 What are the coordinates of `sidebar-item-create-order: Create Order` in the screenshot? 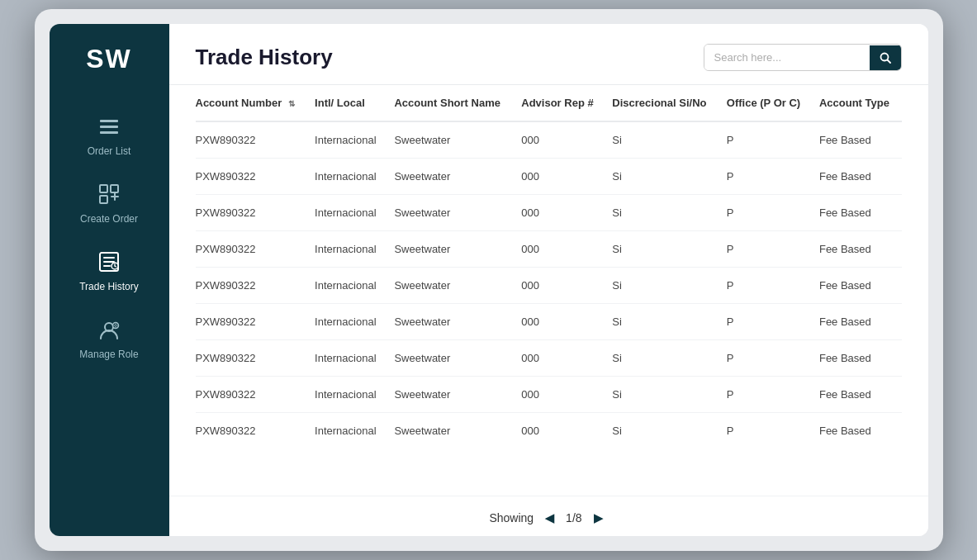 It's located at (109, 202).